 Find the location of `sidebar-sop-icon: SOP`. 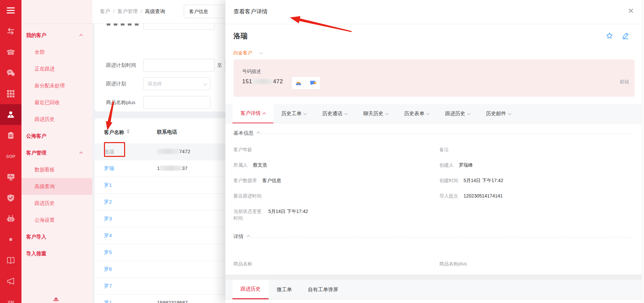

sidebar-sop-icon: SOP is located at coordinates (11, 156).